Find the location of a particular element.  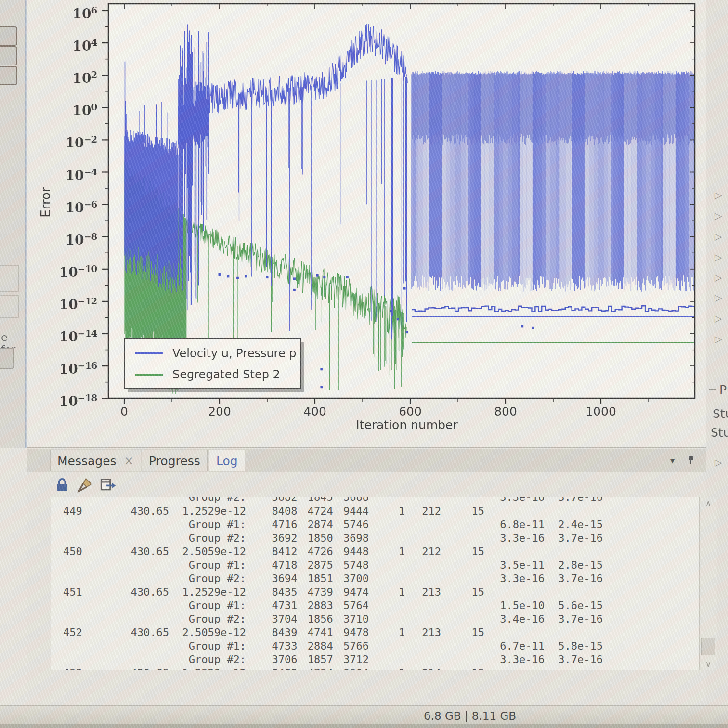

y-tick-label: 10−2 is located at coordinates (75, 140).